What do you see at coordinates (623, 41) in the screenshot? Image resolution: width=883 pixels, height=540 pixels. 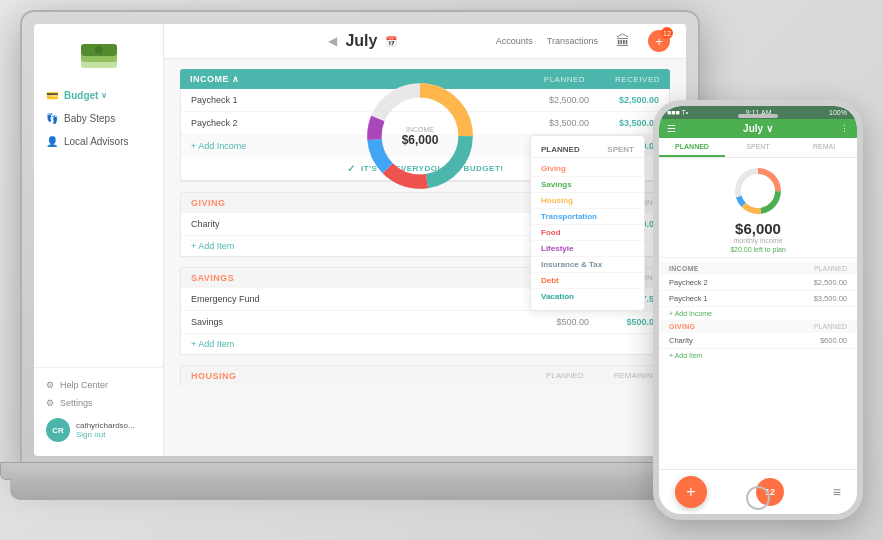 I see `bank-icon: 🏛` at bounding box center [623, 41].